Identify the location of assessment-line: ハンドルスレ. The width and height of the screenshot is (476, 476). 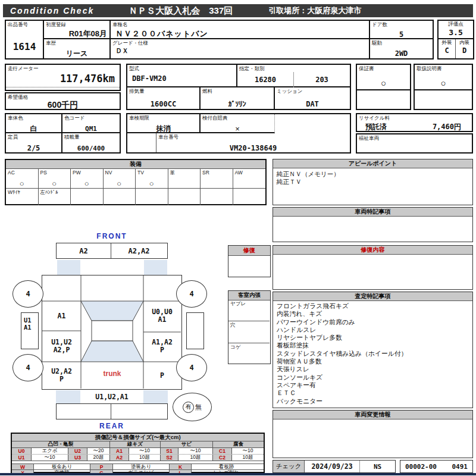
(372, 330).